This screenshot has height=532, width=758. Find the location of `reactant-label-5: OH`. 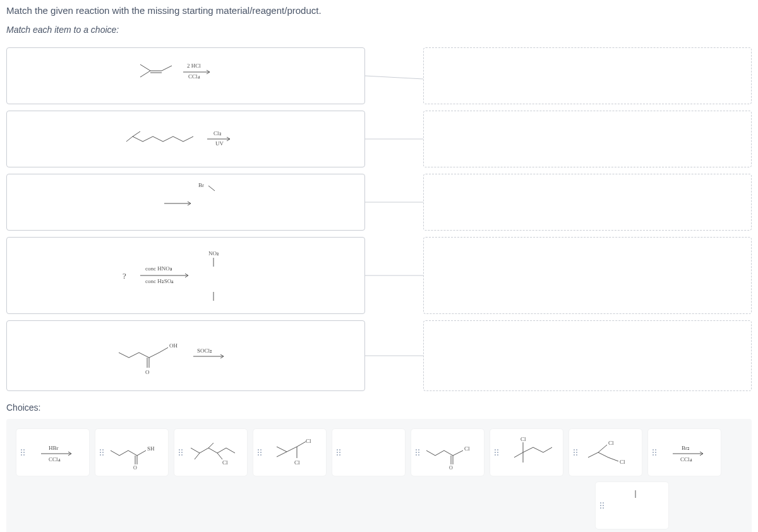

reactant-label-5: OH is located at coordinates (173, 346).